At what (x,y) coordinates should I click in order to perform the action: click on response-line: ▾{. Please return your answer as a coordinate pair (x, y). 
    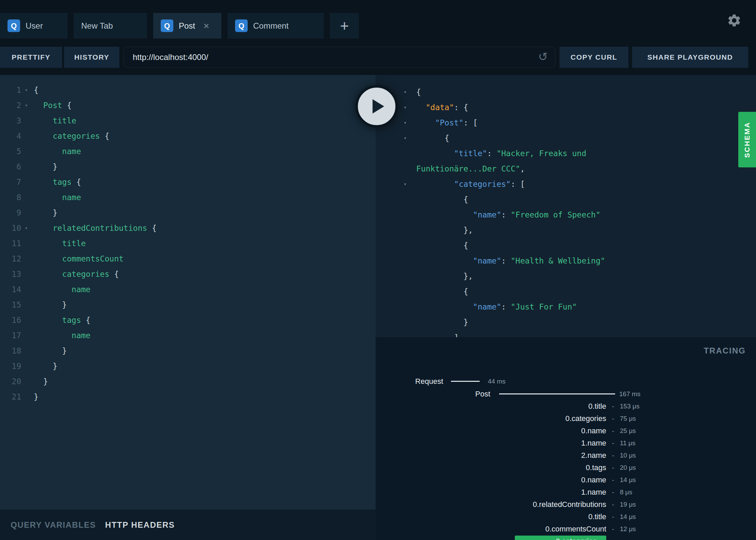
    Looking at the image, I should click on (566, 92).